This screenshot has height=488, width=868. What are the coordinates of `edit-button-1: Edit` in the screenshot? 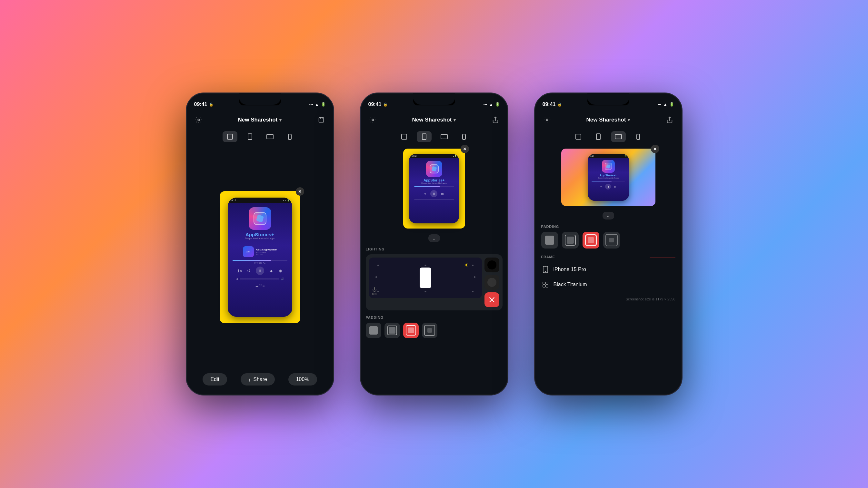 It's located at (215, 379).